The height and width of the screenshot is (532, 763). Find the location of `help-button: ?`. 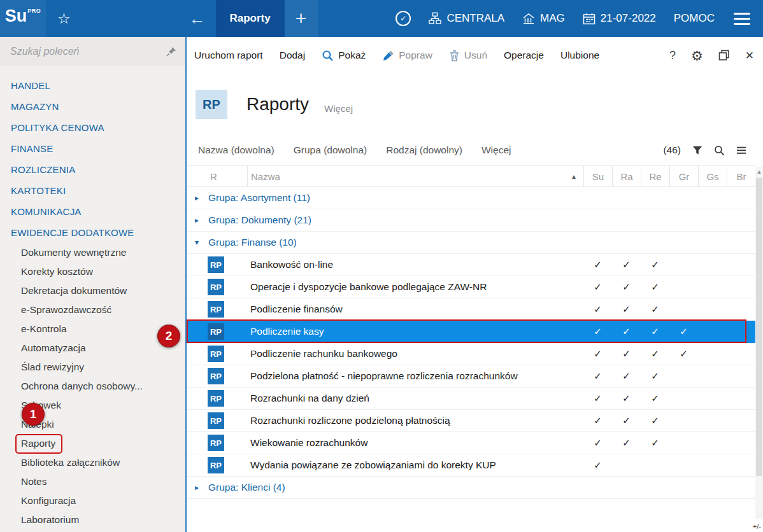

help-button: ? is located at coordinates (673, 56).